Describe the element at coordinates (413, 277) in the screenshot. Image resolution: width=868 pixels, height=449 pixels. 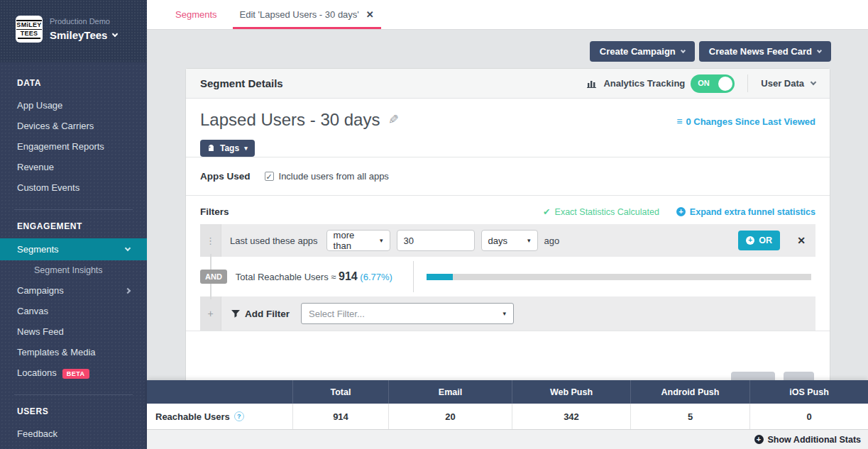
I see `vertical-divider` at that location.